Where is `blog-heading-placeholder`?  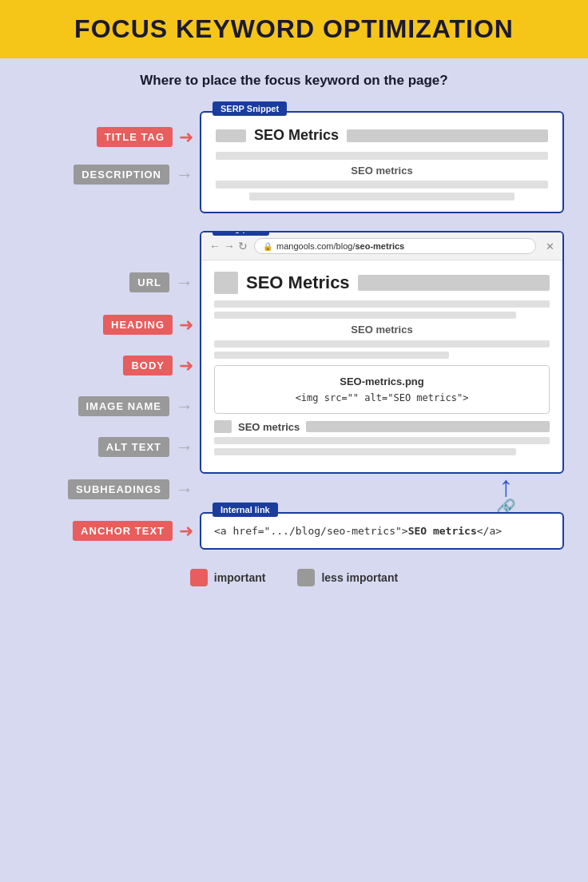 blog-heading-placeholder is located at coordinates (226, 283).